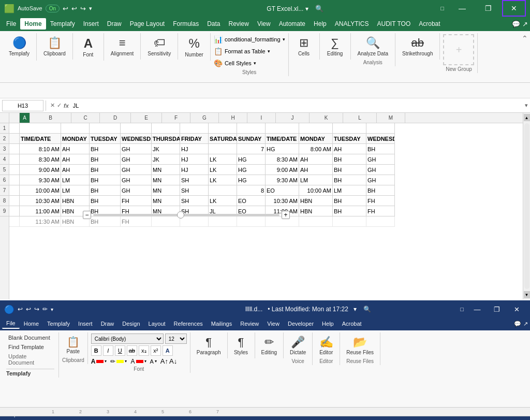 Image resolution: width=530 pixels, height=420 pixels. I want to click on cell-F1, so click(166, 128).